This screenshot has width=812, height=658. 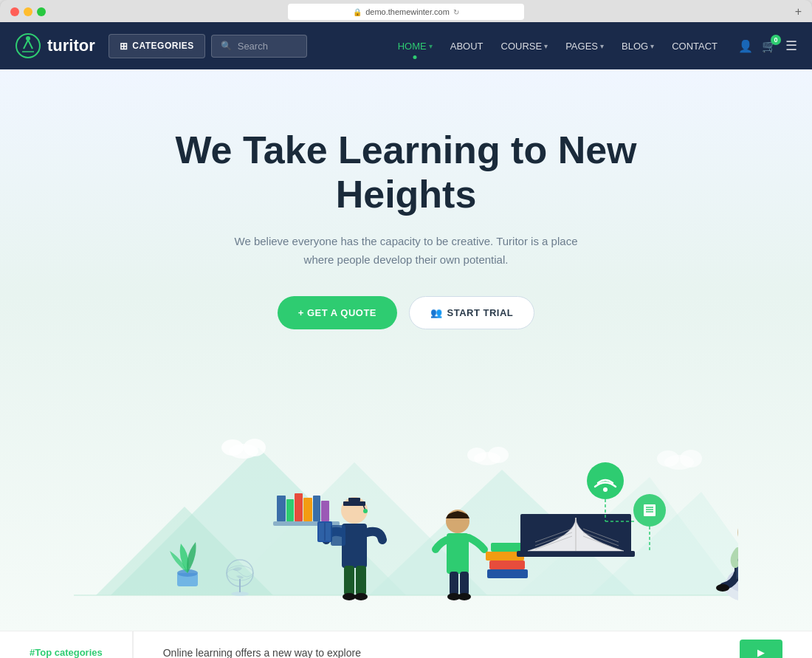 I want to click on maximize-dot, so click(x=41, y=12).